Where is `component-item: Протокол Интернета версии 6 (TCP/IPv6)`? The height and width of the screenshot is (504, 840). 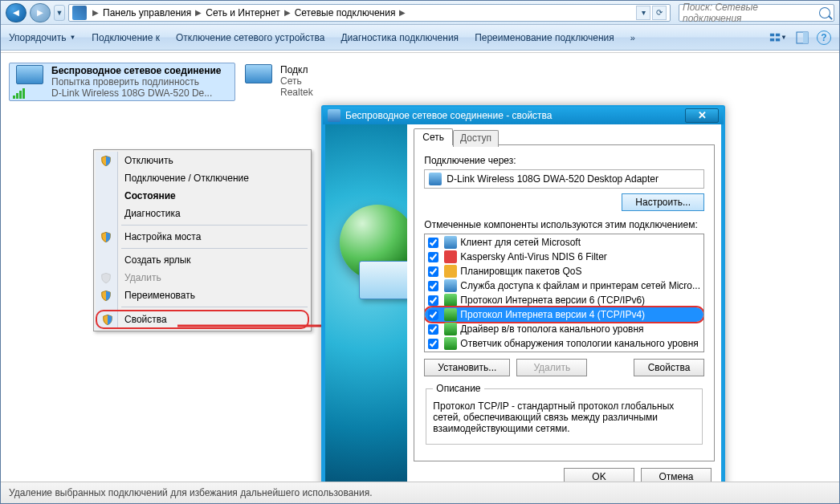 component-item: Протокол Интернета версии 6 (TCP/IPv6) is located at coordinates (564, 300).